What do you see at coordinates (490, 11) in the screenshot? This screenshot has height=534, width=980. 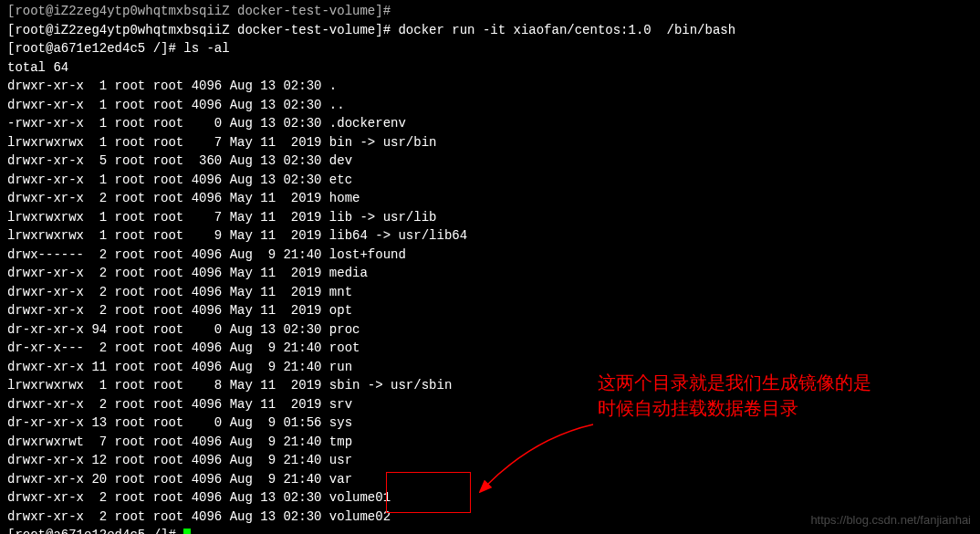 I see `terminal-output-line: [root@iZ2zeg4ytp0whqtmxbsqiiZ docker-tes…` at bounding box center [490, 11].